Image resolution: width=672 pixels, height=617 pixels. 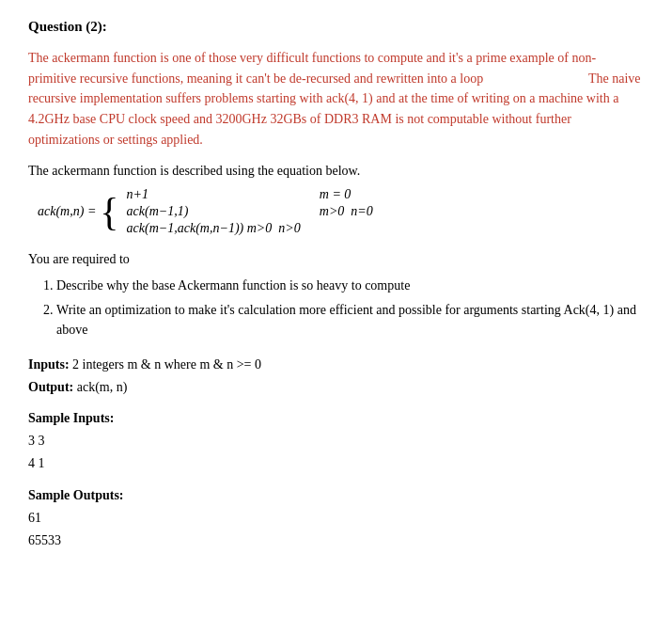 I want to click on required-section: You are required to Describe why the bas…, so click(x=336, y=295).